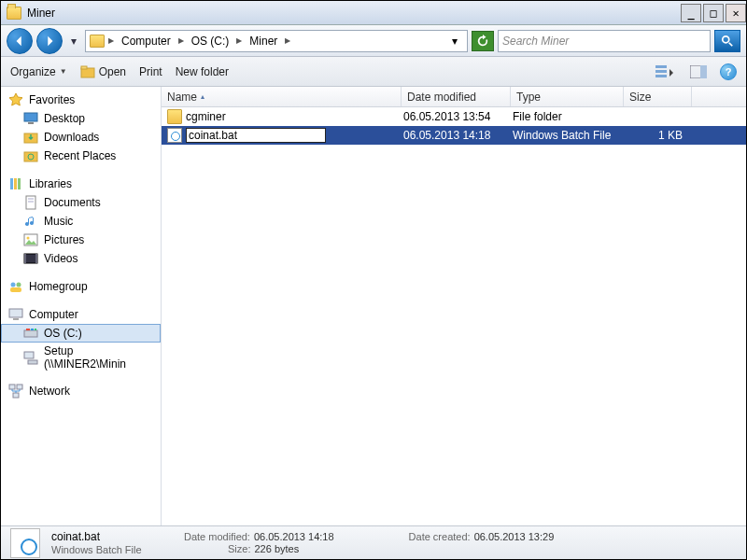  I want to click on breadcrumb: ▶ Computer ▶ OS (C:) ▶ Miner ▶ ▾, so click(276, 41).